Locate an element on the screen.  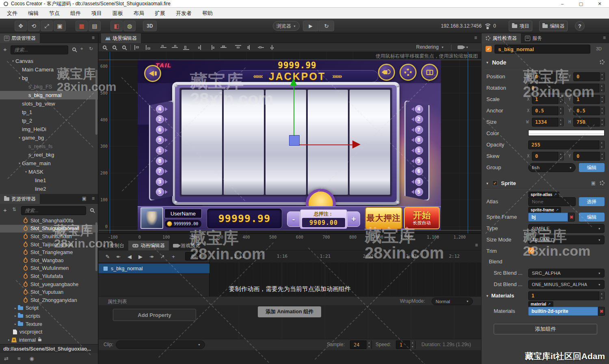
sort-icon: ⇅ is located at coordinates (14, 209).